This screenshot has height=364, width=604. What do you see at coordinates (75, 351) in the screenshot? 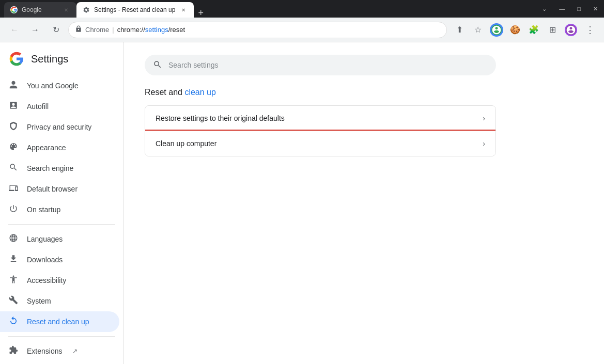
I see `external-link-icon: ↗` at bounding box center [75, 351].